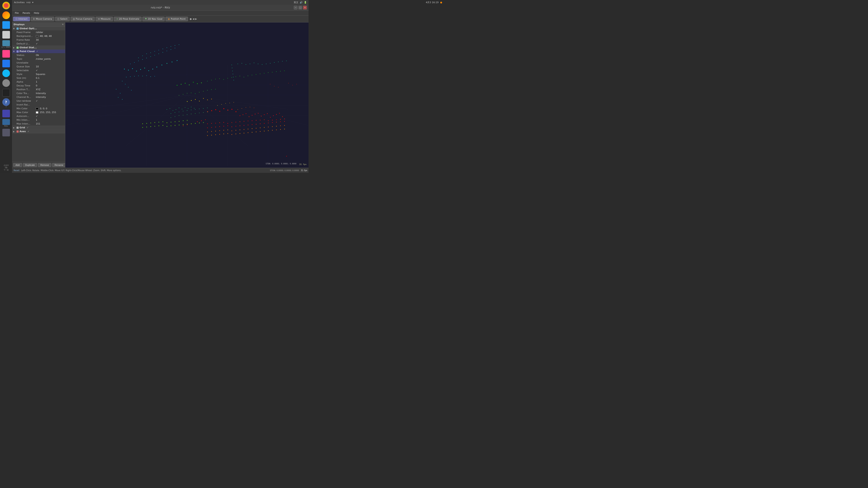 The width and height of the screenshot is (868, 488). I want to click on autocompute-value: ✓, so click(50, 116).